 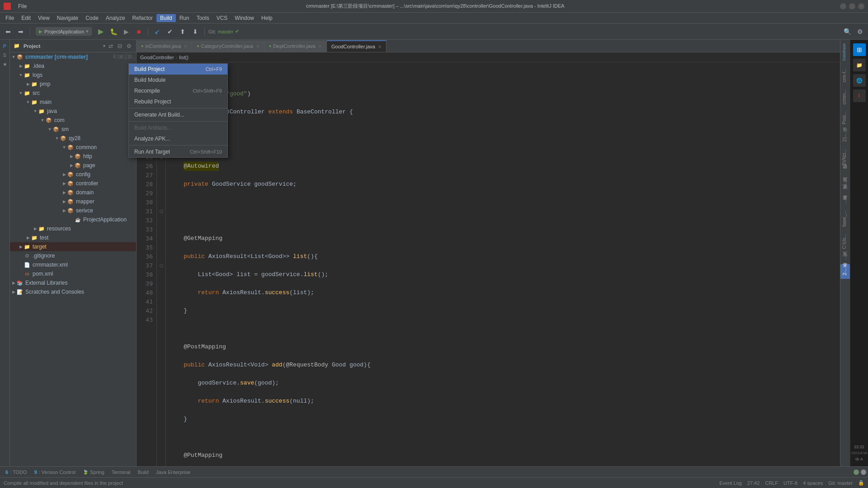 What do you see at coordinates (859, 50) in the screenshot?
I see `win-start-btn: ⊞` at bounding box center [859, 50].